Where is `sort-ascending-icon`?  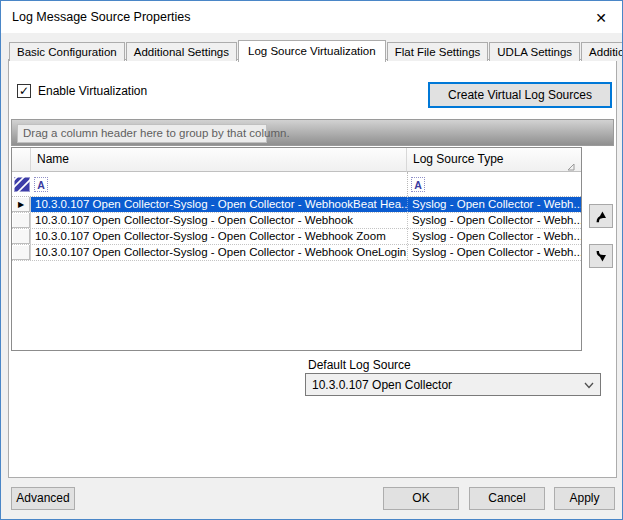
sort-ascending-icon is located at coordinates (571, 164).